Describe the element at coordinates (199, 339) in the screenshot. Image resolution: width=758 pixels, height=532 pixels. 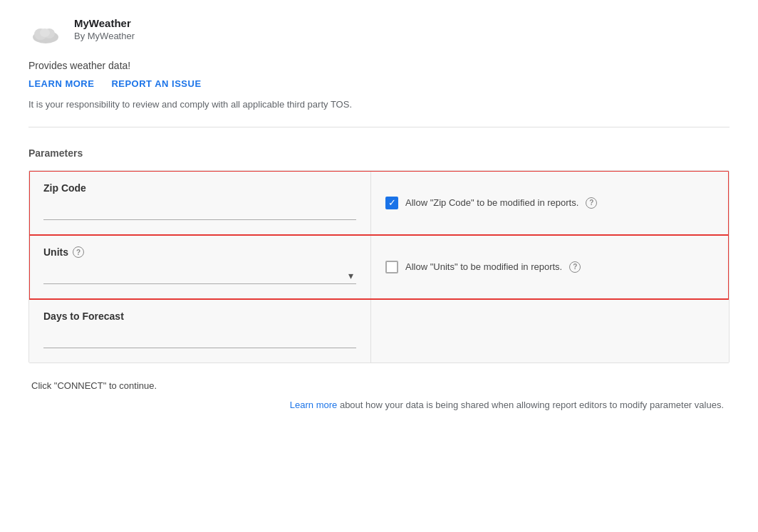
I see `days-input` at that location.